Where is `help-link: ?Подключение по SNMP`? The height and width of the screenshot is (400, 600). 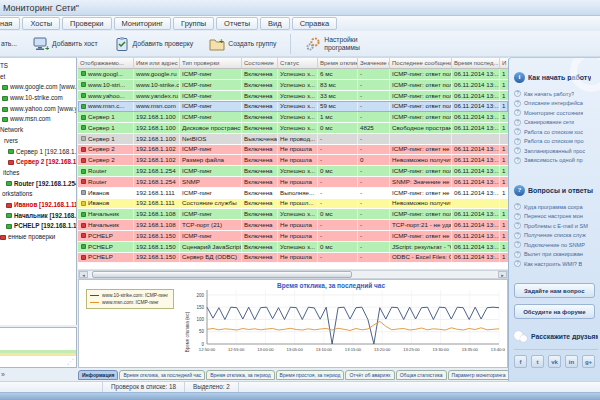 help-link: ?Подключение по SNMP is located at coordinates (556, 245).